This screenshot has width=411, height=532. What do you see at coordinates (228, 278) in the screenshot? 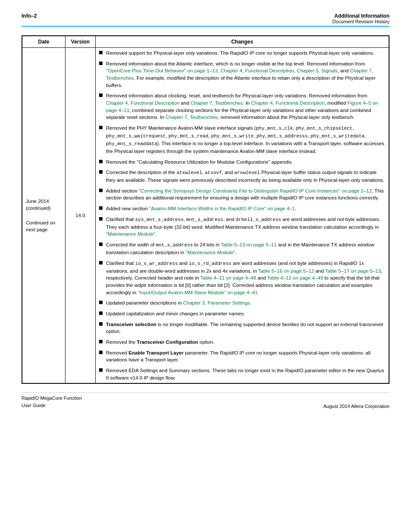
I see `link: Table 4–11 on page 4–48` at bounding box center [228, 278].